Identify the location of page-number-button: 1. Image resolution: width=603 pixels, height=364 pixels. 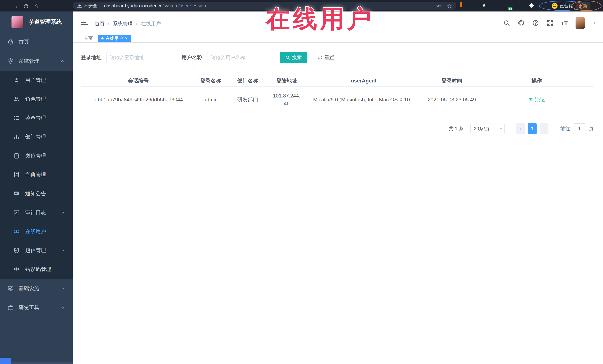
(532, 129).